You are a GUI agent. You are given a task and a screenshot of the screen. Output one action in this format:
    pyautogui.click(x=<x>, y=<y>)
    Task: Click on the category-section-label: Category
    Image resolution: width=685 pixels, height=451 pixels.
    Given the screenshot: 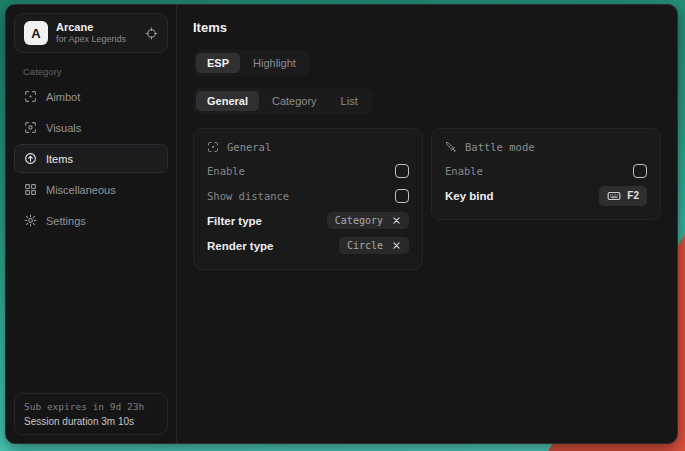 What is the action you would take?
    pyautogui.click(x=96, y=72)
    